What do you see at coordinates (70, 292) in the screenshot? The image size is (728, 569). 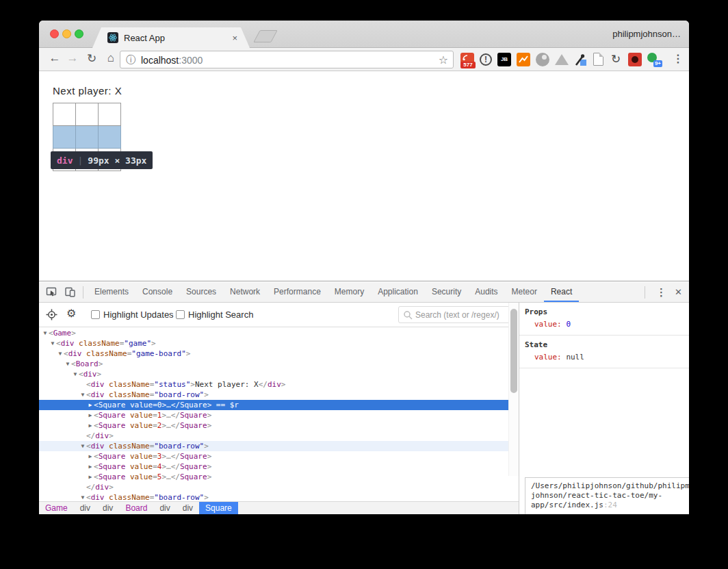 I see `device-toolbar-icon` at bounding box center [70, 292].